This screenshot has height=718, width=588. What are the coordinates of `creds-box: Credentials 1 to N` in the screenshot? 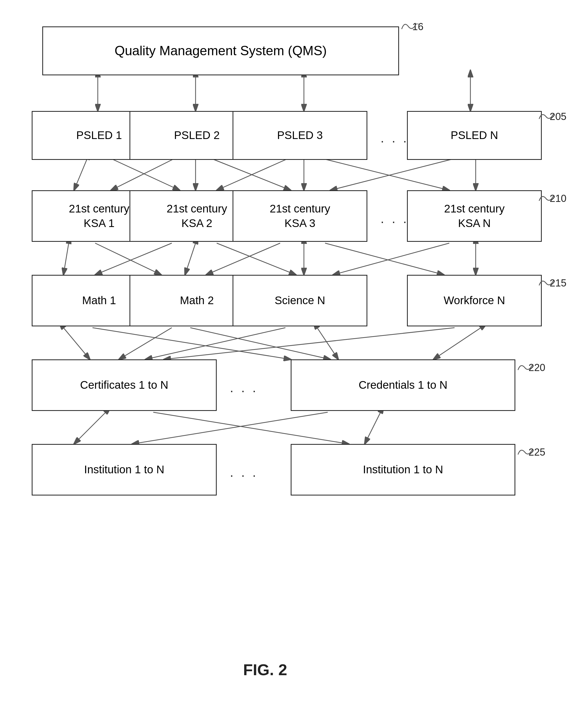 It's located at (403, 385).